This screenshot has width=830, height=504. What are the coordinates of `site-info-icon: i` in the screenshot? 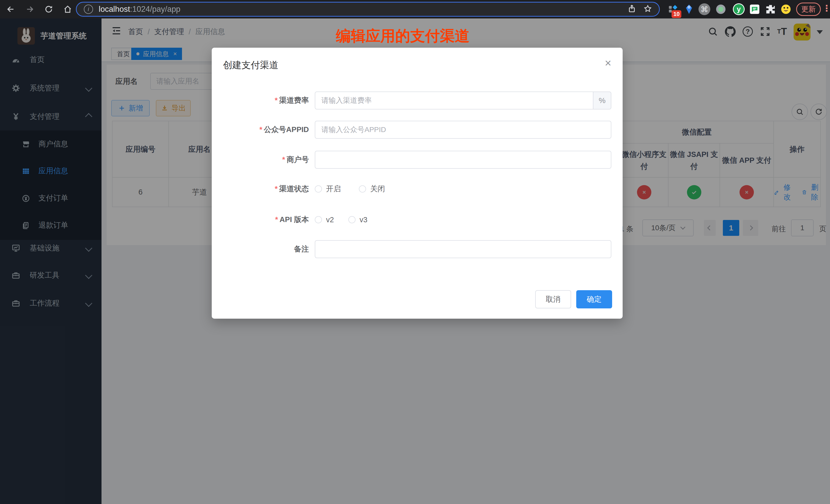 It's located at (88, 9).